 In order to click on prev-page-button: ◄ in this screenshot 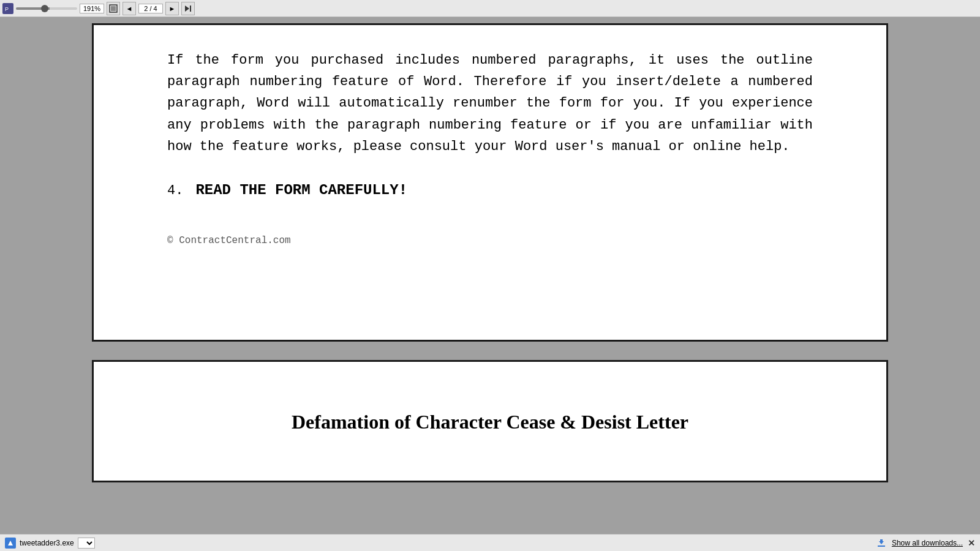, I will do `click(129, 9)`.